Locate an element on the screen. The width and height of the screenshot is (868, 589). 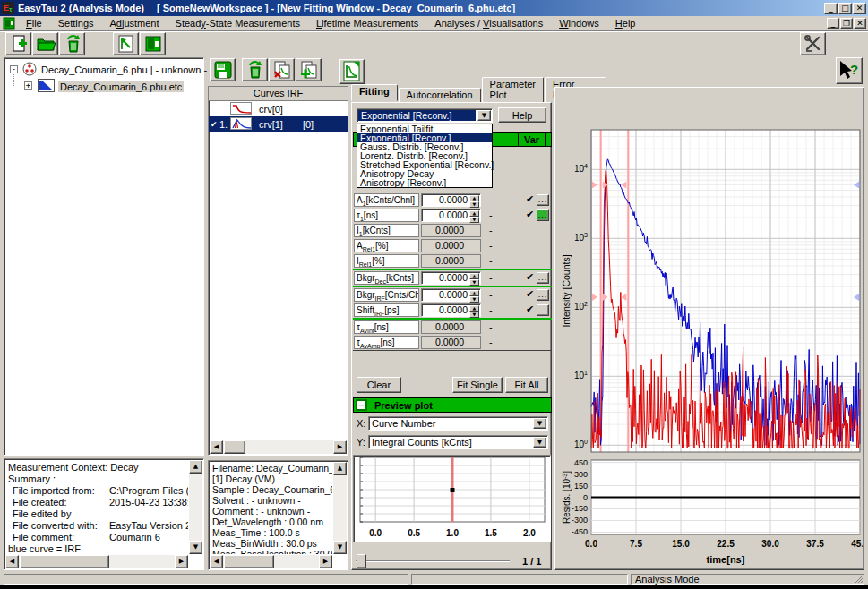
curve-row-1: ✔1.crv[1][0] is located at coordinates (278, 124).